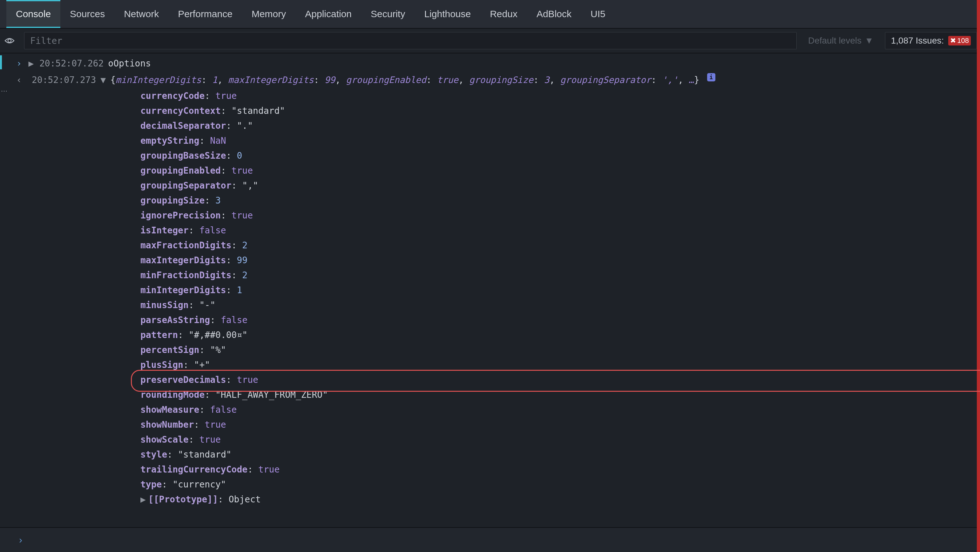 The width and height of the screenshot is (980, 552). I want to click on timestamp: 20:52:07.262, so click(72, 64).